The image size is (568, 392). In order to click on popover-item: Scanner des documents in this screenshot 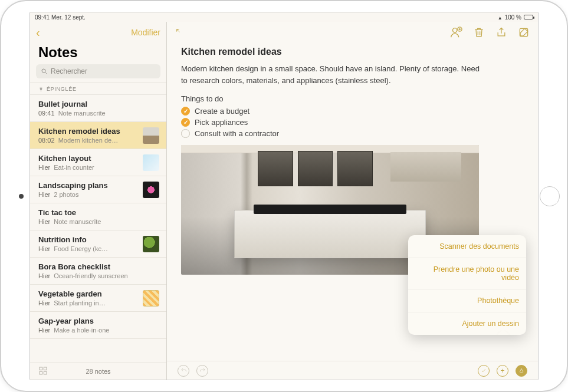, I will do `click(467, 246)`.